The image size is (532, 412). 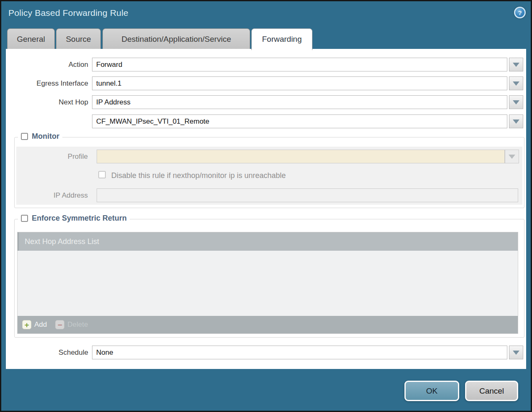 What do you see at coordinates (46, 136) in the screenshot?
I see `monitor-legend-label: Monitor` at bounding box center [46, 136].